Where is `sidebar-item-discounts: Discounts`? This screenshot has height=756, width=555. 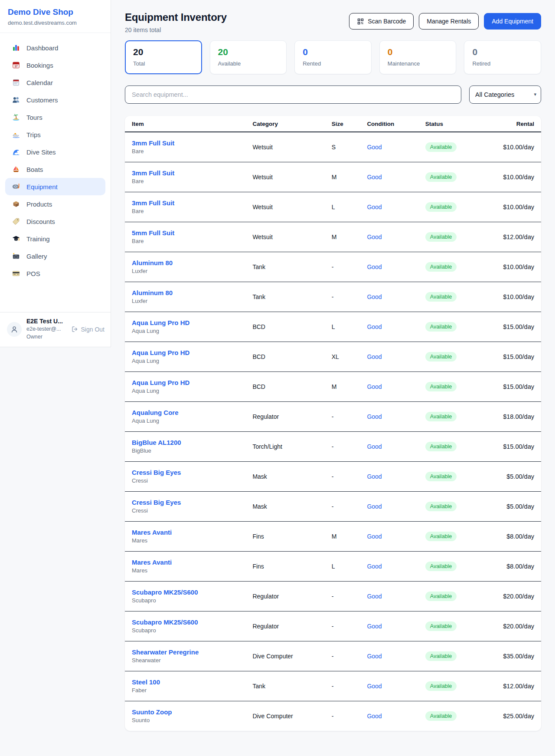
sidebar-item-discounts: Discounts is located at coordinates (56, 221).